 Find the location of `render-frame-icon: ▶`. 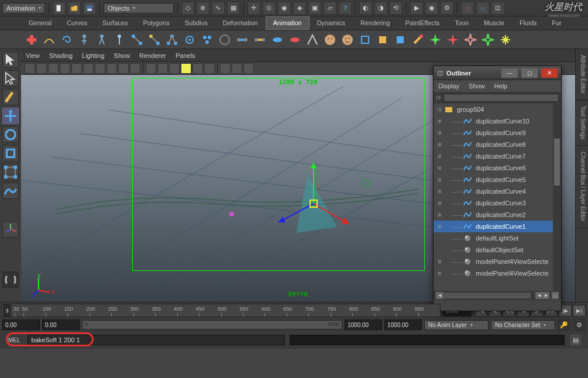

render-frame-icon: ▶ is located at coordinates (417, 8).